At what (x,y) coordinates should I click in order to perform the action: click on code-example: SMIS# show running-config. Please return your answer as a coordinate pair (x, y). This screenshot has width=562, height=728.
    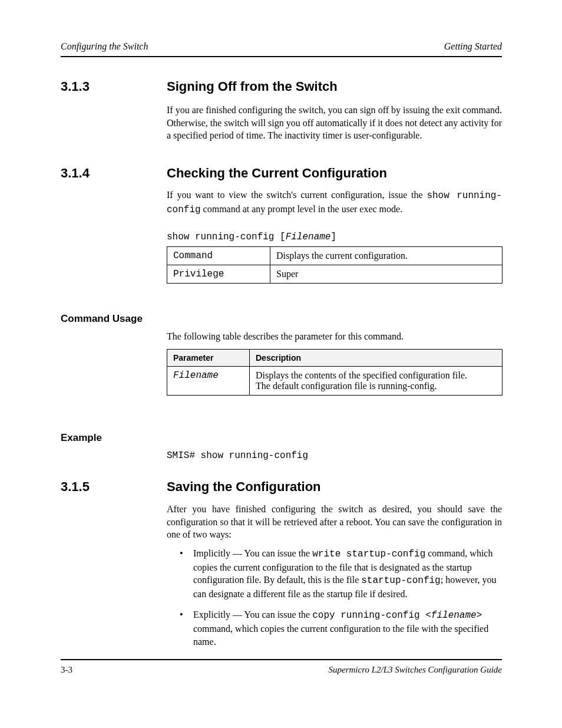
    Looking at the image, I should click on (335, 456).